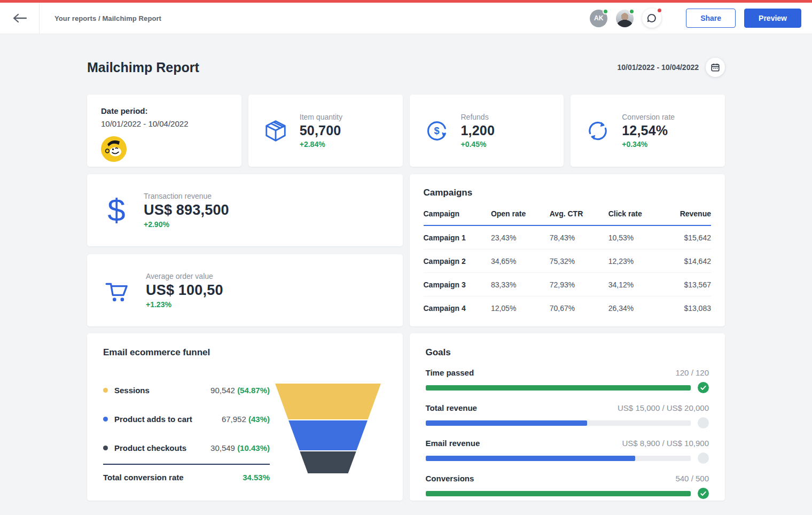  I want to click on goal-row: Email revenue US$ 8,900 / US$ 10,900, so click(567, 451).